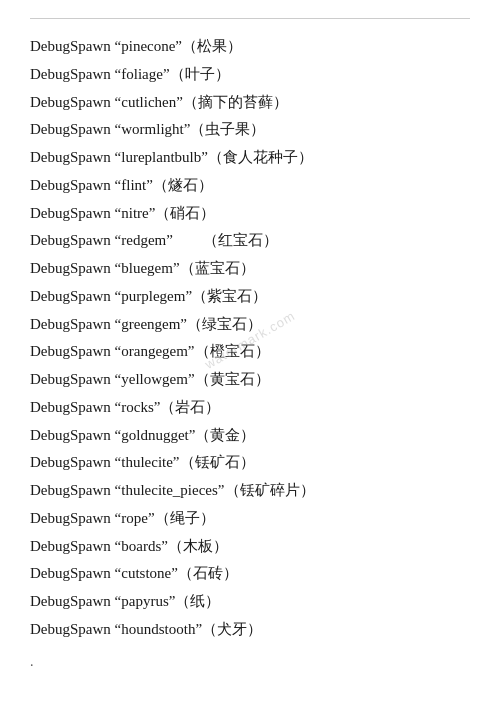  Describe the element at coordinates (250, 158) in the screenshot. I see `list-item: DebugSpawn “lureplantbulb”（食人花种子）` at that location.